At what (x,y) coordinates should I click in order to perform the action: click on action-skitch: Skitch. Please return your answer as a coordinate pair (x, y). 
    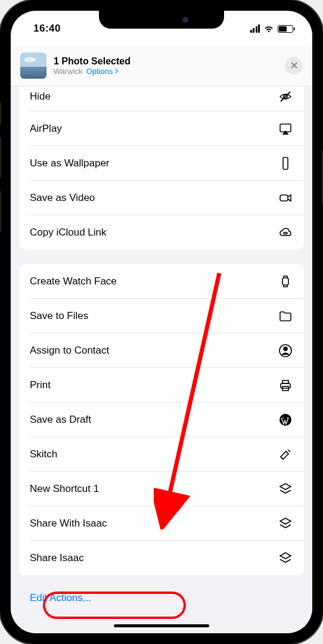
    Looking at the image, I should click on (162, 454).